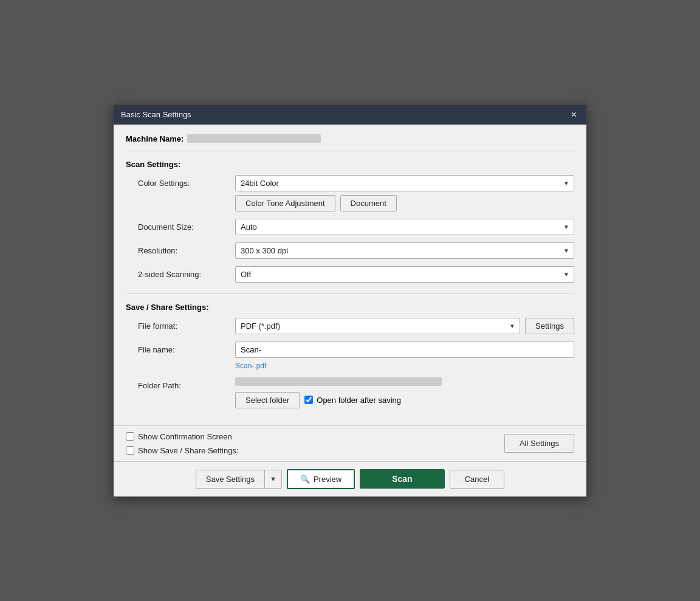 The image size is (700, 601). What do you see at coordinates (405, 393) in the screenshot?
I see `folder-path-controls: Select folder Open folder after saving` at bounding box center [405, 393].